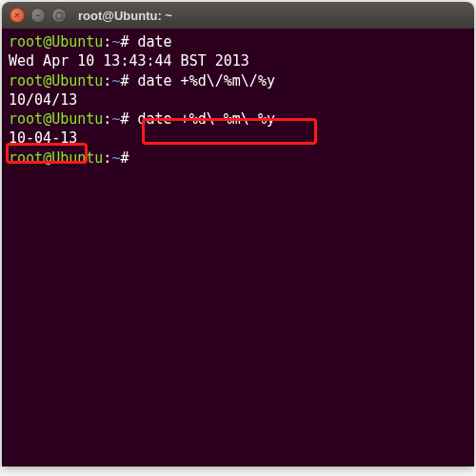 The image size is (476, 476). Describe the element at coordinates (126, 15) in the screenshot. I see `window-title: root@Ubuntu: ~` at that location.